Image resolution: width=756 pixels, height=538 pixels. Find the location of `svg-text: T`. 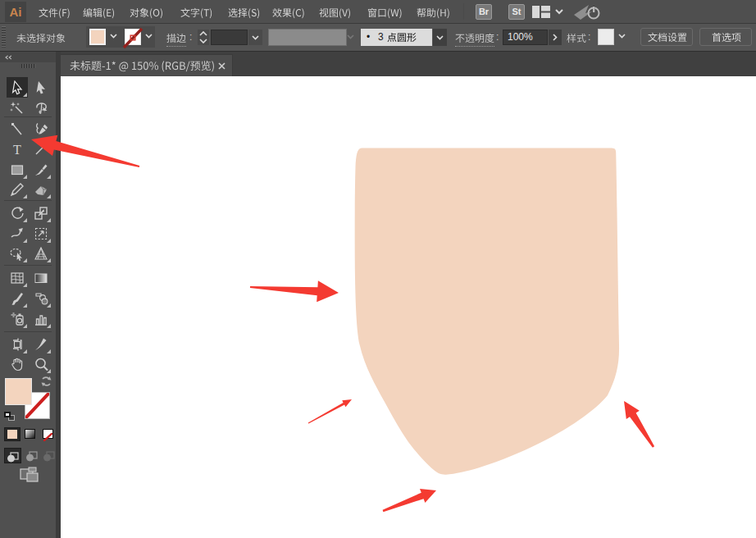

svg-text: T is located at coordinates (17, 149).